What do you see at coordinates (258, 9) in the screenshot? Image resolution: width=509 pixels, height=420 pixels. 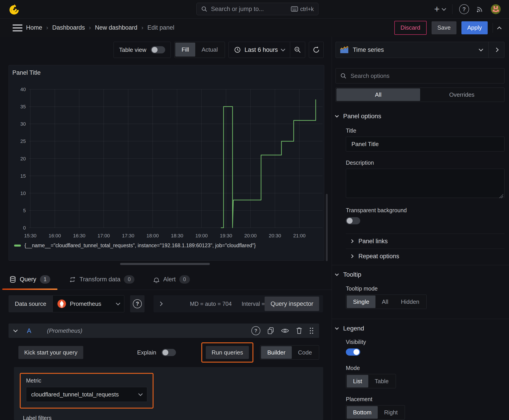 I see `global-search: Search or jump to... ctrl+k` at bounding box center [258, 9].